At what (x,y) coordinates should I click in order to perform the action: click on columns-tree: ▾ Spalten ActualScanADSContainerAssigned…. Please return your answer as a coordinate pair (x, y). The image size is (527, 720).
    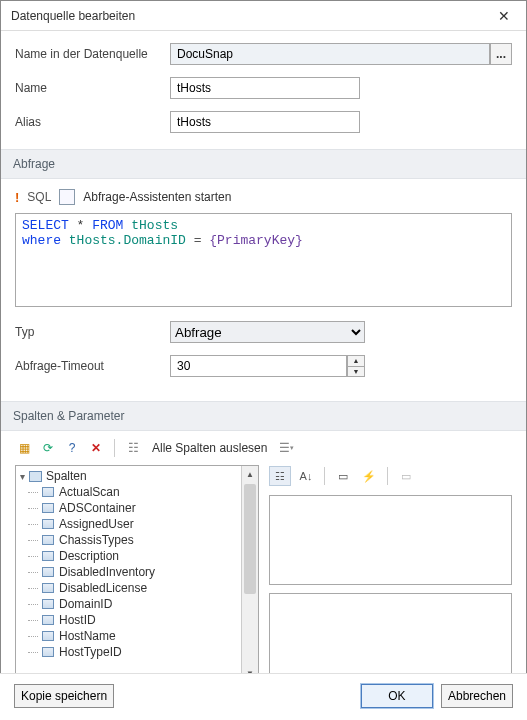
    Looking at the image, I should click on (128, 574).